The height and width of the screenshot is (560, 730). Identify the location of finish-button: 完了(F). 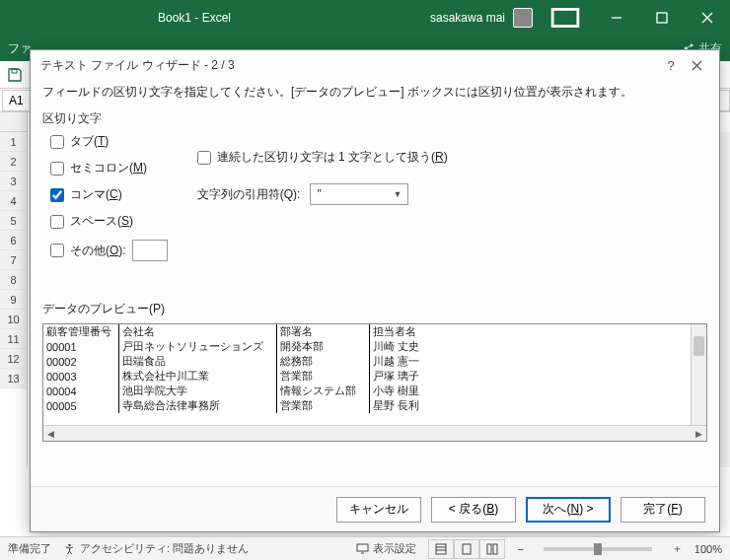
(663, 510).